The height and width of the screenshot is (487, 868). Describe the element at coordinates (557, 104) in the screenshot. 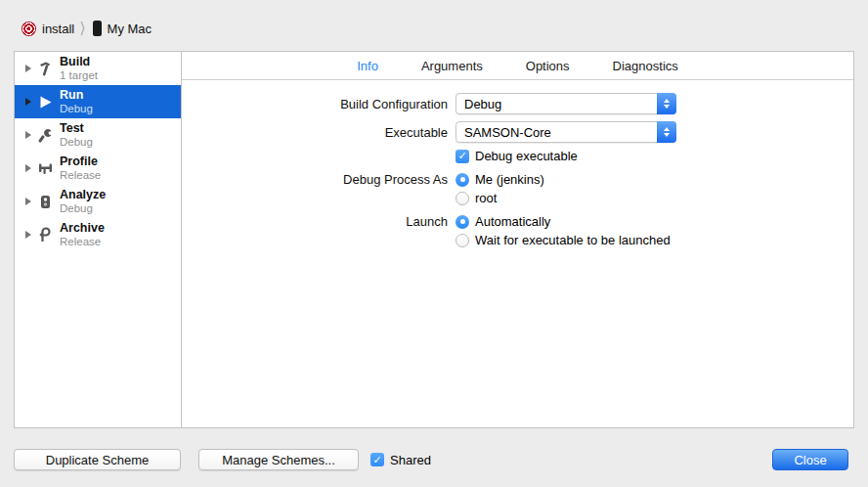

I see `build-configuration-value: Debug` at that location.